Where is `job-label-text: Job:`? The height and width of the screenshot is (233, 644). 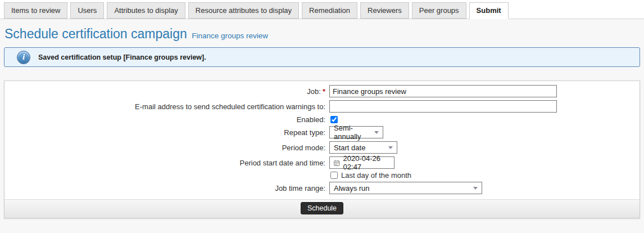 job-label-text: Job: is located at coordinates (314, 91).